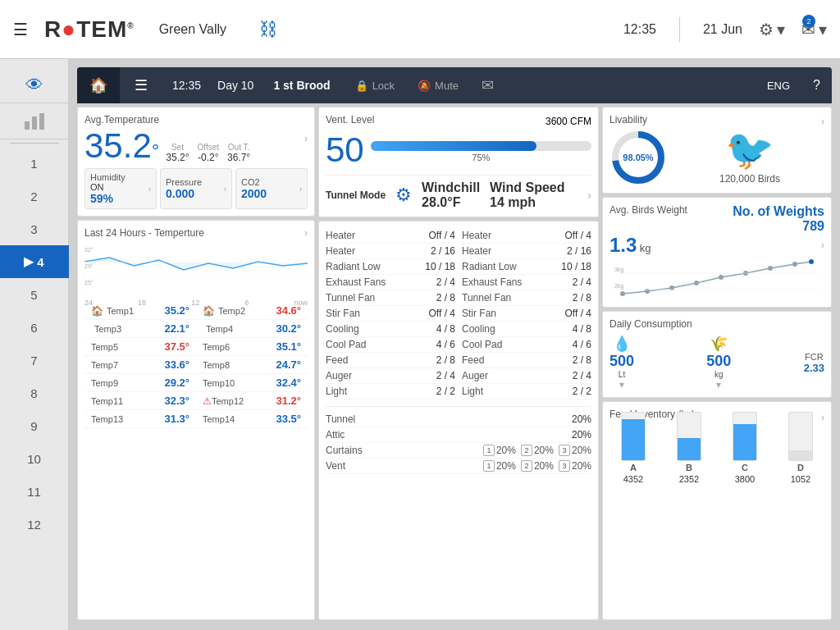 Image resolution: width=840 pixels, height=630 pixels. Describe the element at coordinates (459, 451) in the screenshot. I see `mode-curtains: Curtains 1 20% 2 20% 3 20%` at that location.